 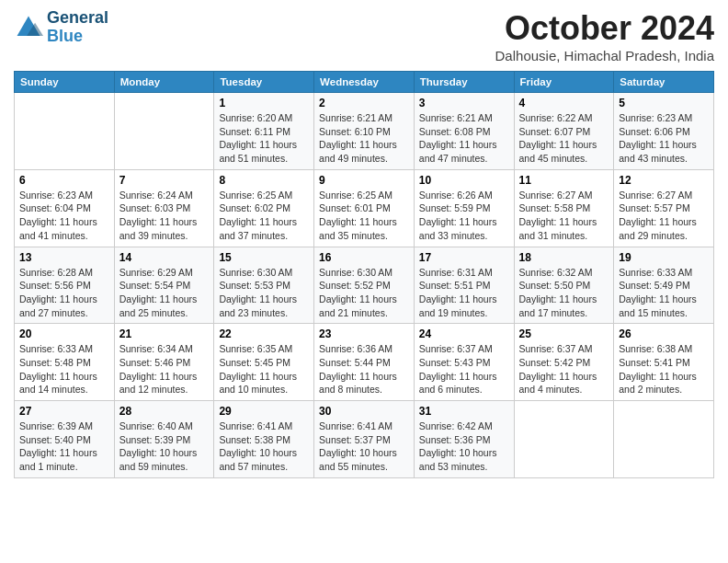 I want to click on day-info: Sunrise: 6:31 AM Sunset: 5:51 PM Dayligh…, so click(x=464, y=293).